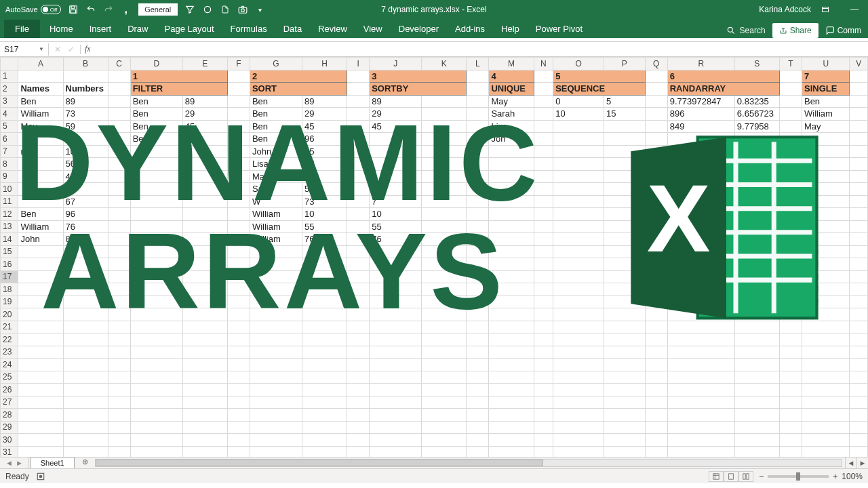 Image resolution: width=868 pixels, height=488 pixels. I want to click on cell: UNIQUE, so click(511, 89).